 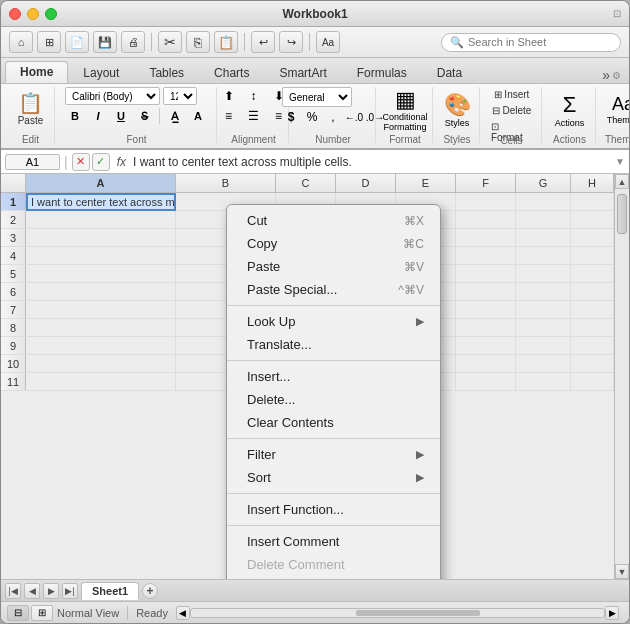 I want to click on col-header-D: D, so click(x=366, y=183).